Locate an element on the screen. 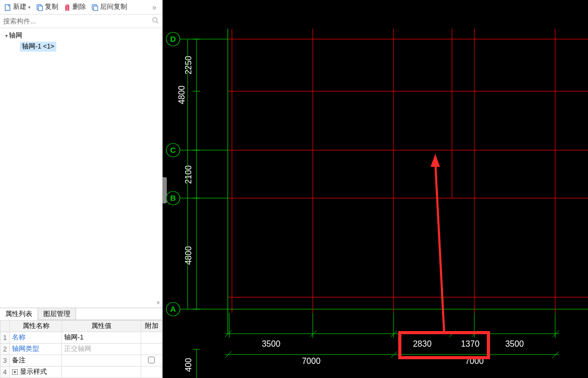 This screenshot has height=378, width=588. copy-icon is located at coordinates (40, 7).